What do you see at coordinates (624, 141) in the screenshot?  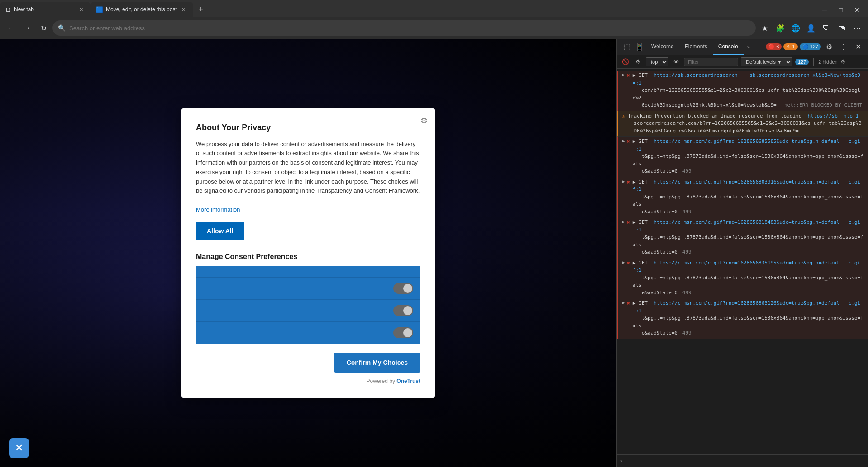 I see `log-expand-3: ▶` at bounding box center [624, 141].